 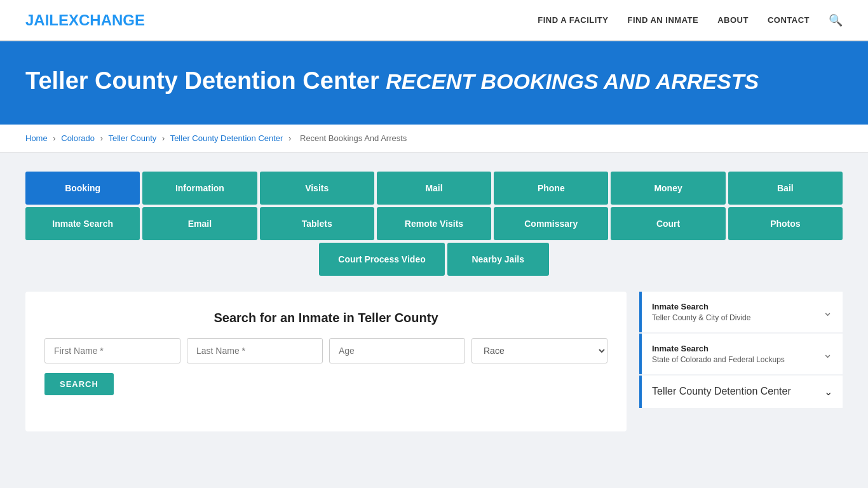 What do you see at coordinates (690, 20) in the screenshot?
I see `nav-links: FIND A FACILITY FIND AN INMATE ABOUT CON…` at bounding box center [690, 20].